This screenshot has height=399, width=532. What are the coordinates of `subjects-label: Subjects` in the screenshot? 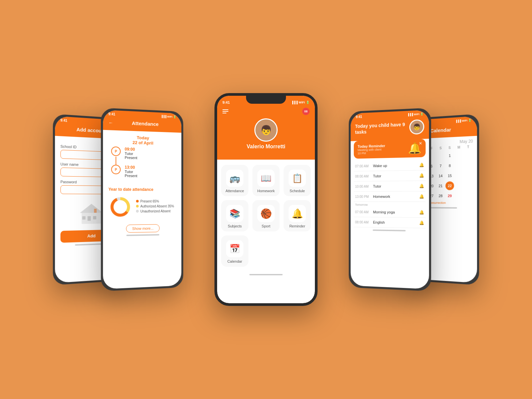 It's located at (235, 226).